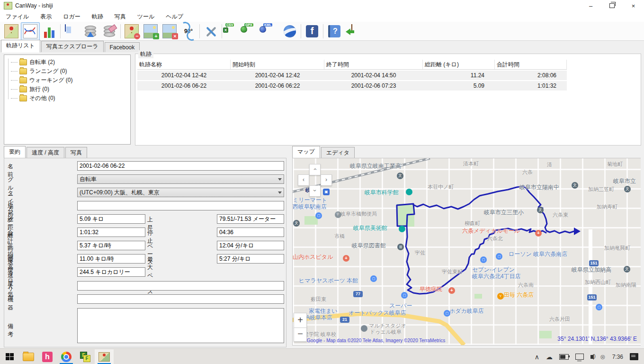  What do you see at coordinates (120, 17) in the screenshot?
I see `menu-photo: 写真` at bounding box center [120, 17].